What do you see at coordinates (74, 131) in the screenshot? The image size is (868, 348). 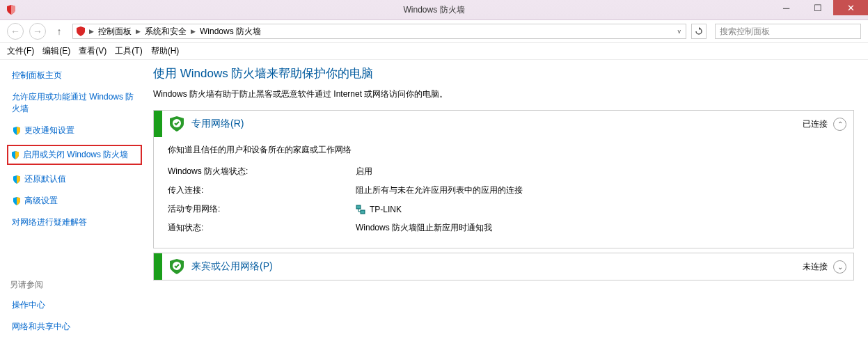 I see `sidebar-notify: 更改通知设置` at bounding box center [74, 131].